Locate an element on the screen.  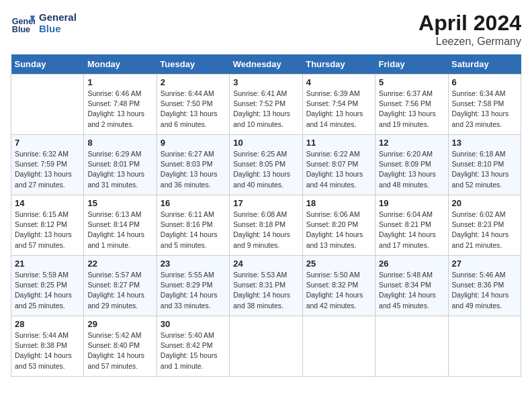
calendar-cell: 22Sunrise: 5:57 AMSunset: 8:27 PMDayligh… is located at coordinates (120, 286).